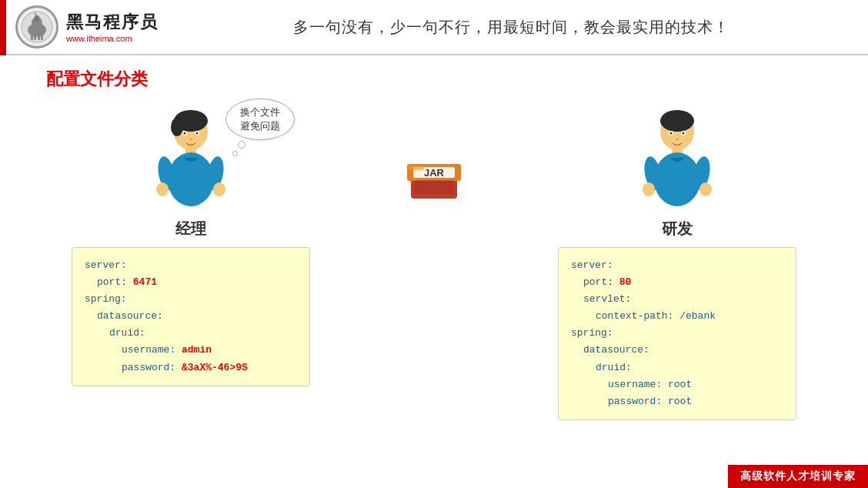  I want to click on page-title: 配置文件分类, so click(457, 79).